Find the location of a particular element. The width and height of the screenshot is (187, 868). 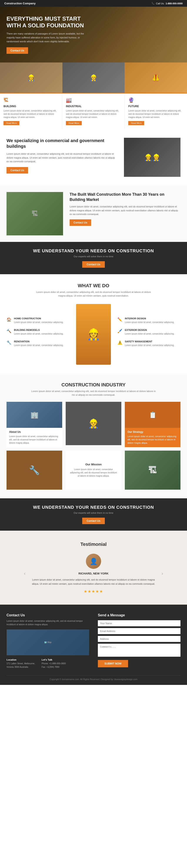

wwd-title: WHAT WE DO is located at coordinates (94, 286).